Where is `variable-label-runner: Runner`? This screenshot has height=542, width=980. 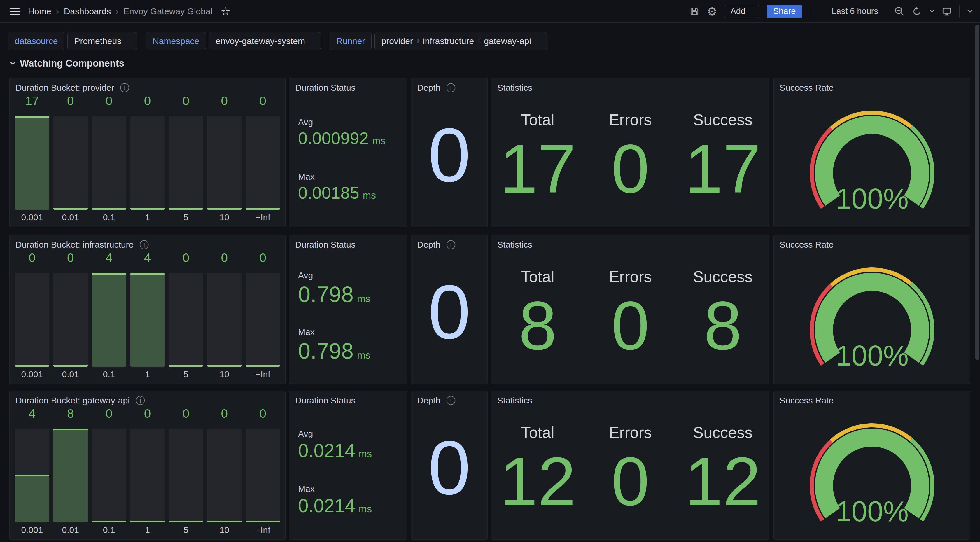 variable-label-runner: Runner is located at coordinates (351, 41).